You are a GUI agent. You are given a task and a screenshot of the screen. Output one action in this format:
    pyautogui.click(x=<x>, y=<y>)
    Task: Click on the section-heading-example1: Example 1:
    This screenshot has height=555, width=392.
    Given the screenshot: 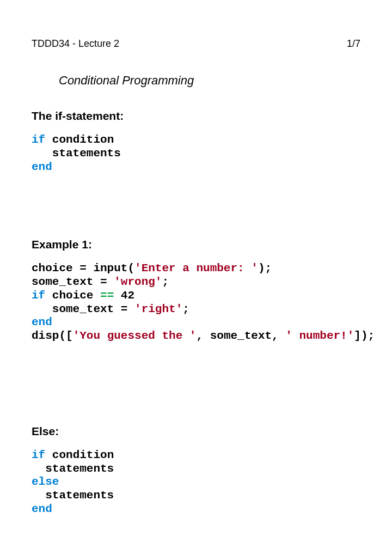 What is the action you would take?
    pyautogui.click(x=196, y=245)
    